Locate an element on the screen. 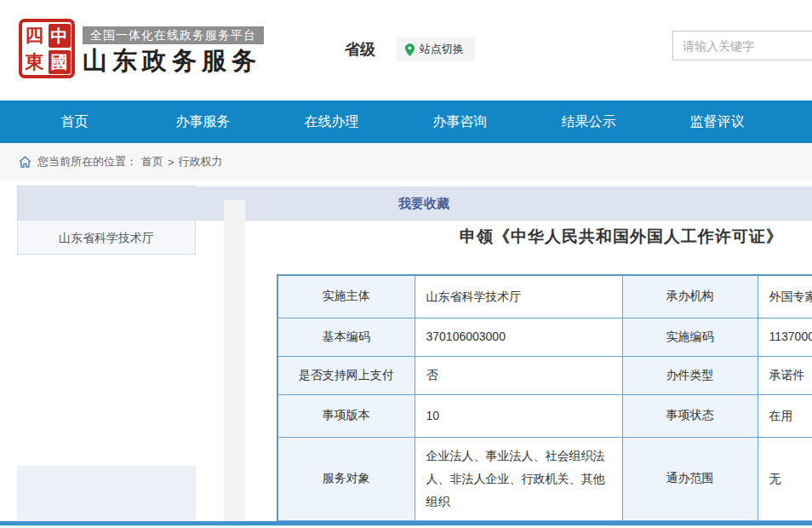 The width and height of the screenshot is (812, 528). field-label-cell: 实施主体 is located at coordinates (346, 296).